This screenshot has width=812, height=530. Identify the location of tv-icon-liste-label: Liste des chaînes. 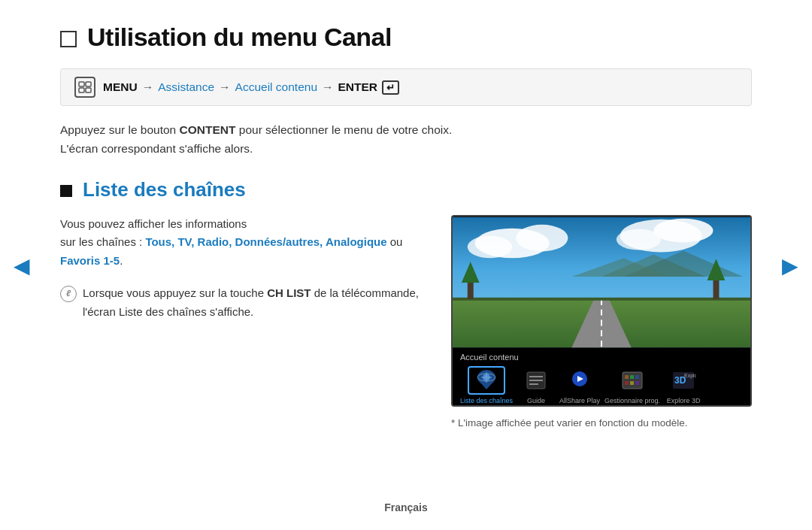
(486, 401).